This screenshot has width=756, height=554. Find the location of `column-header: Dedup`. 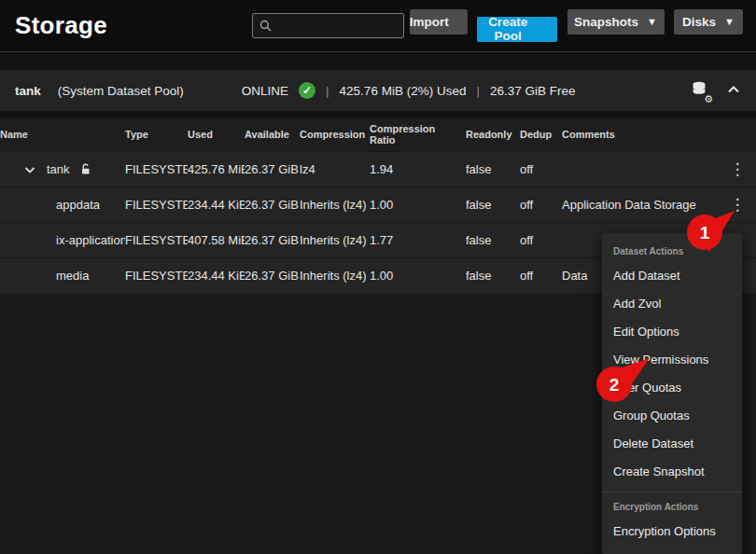

column-header: Dedup is located at coordinates (541, 134).